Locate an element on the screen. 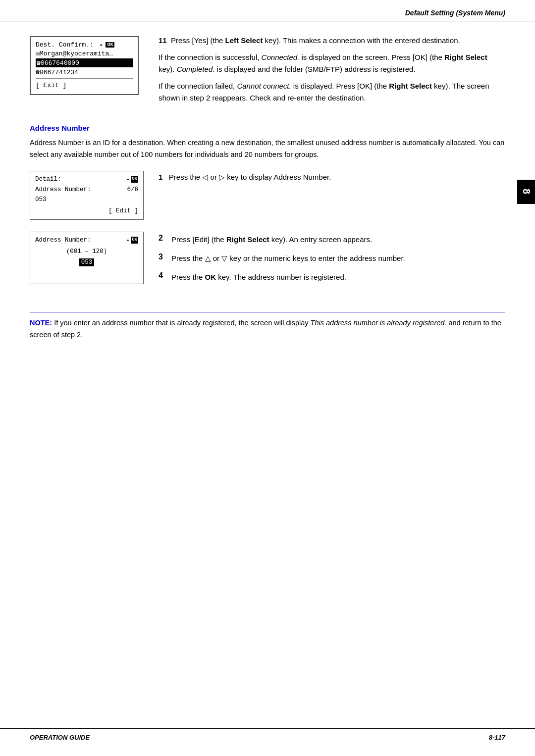 This screenshot has width=535, height=756. header-title: Default Setting (System Menu) is located at coordinates (455, 13).